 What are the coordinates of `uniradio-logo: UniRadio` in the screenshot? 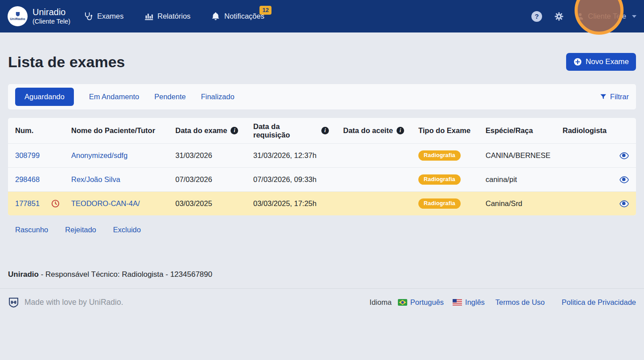 It's located at (18, 16).